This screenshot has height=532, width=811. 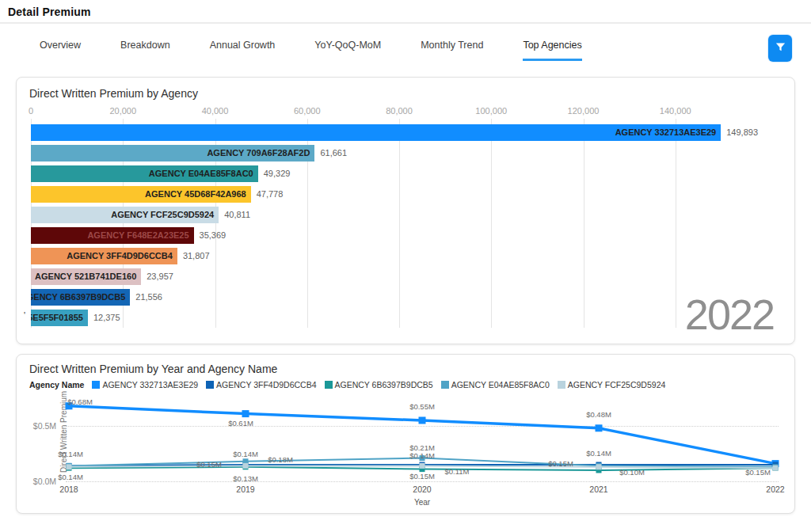 What do you see at coordinates (676, 111) in the screenshot?
I see `x-axis-tick: 140,000` at bounding box center [676, 111].